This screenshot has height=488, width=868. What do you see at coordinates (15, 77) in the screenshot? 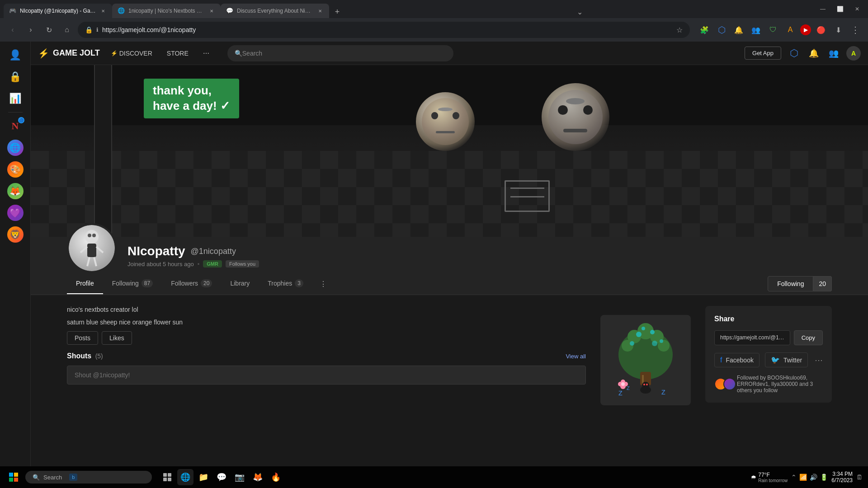
I see `sidebar-lock-icon: 🔒` at bounding box center [15, 77].